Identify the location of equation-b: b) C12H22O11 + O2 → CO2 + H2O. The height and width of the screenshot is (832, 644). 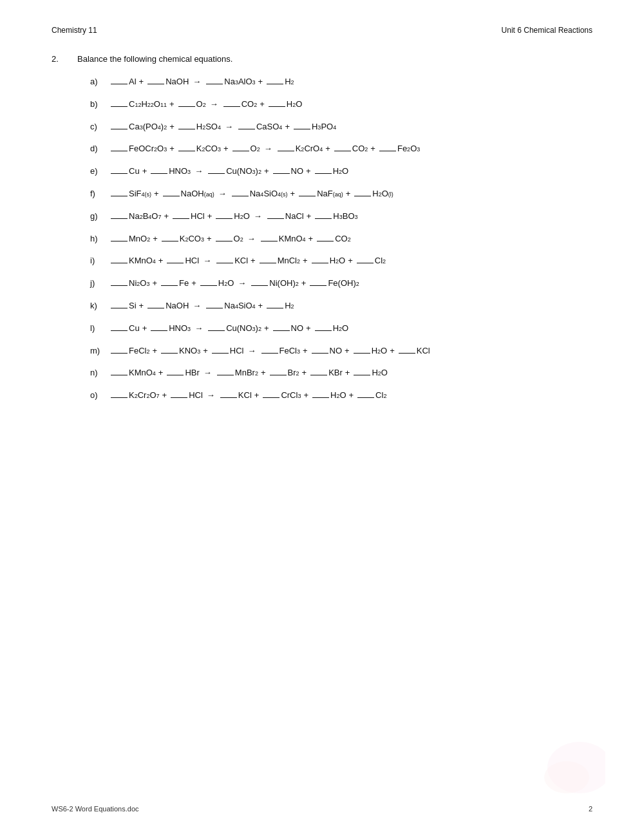
(341, 104).